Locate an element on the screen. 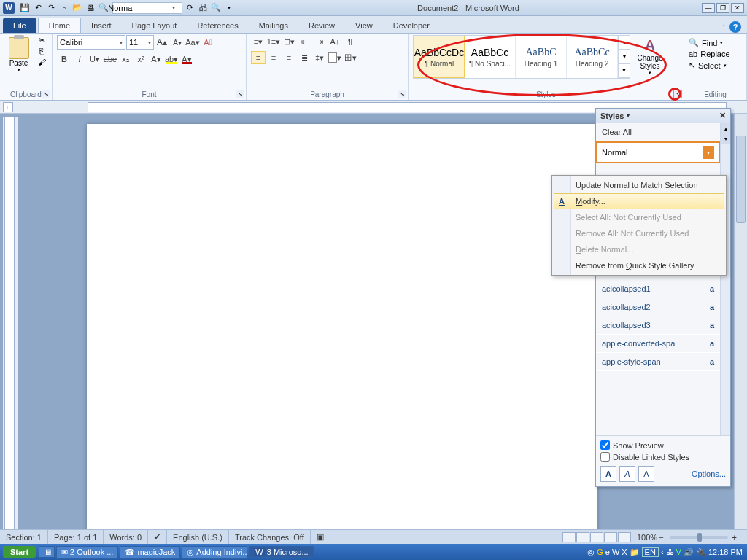 The height and width of the screenshot is (560, 747). qat-repeat-icon: ⟳ is located at coordinates (190, 8).